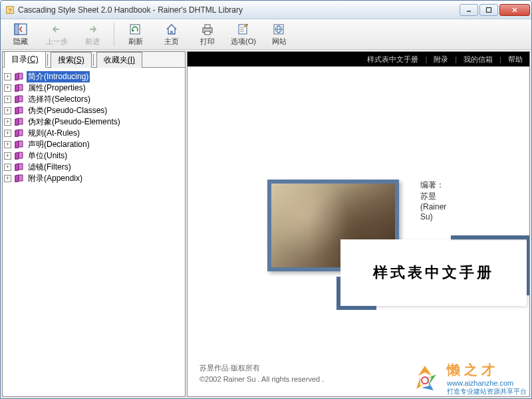 This screenshot has width=532, height=399. Describe the element at coordinates (33, 59) in the screenshot. I see `tab-key: (C)` at that location.